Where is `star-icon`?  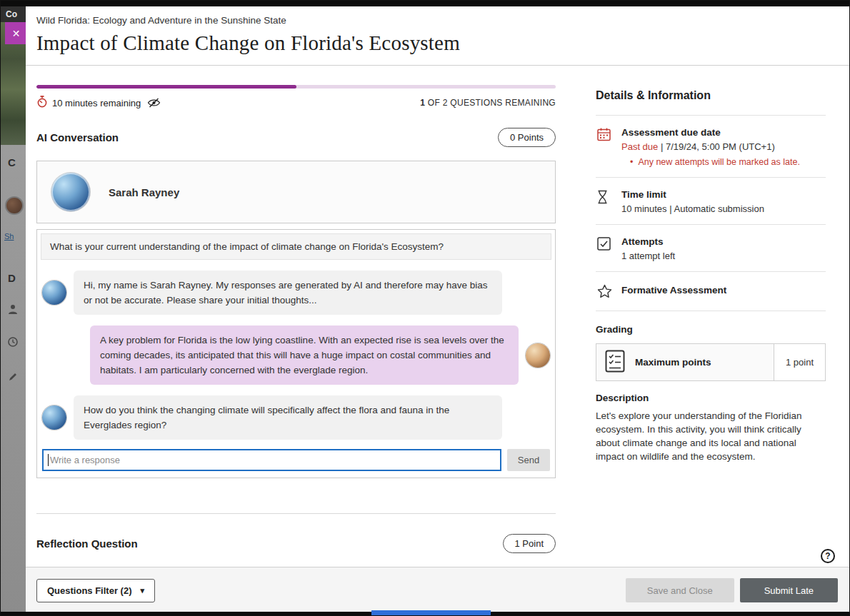 star-icon is located at coordinates (605, 292).